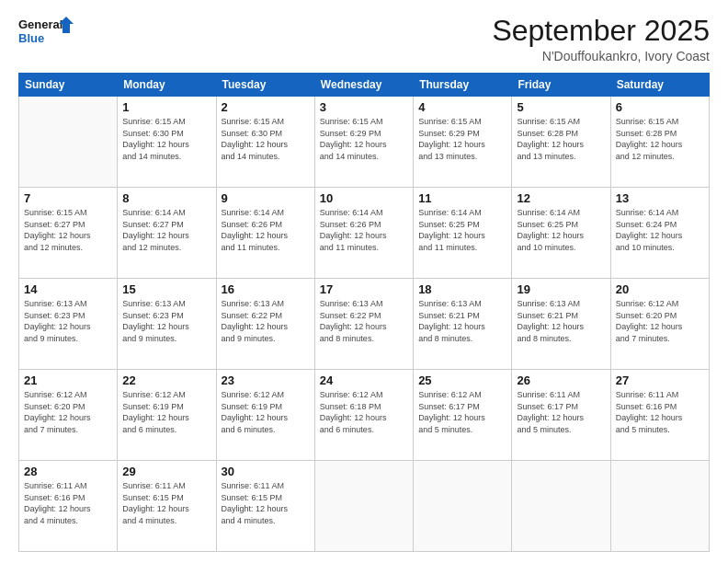 Image resolution: width=728 pixels, height=563 pixels. What do you see at coordinates (166, 381) in the screenshot?
I see `day-number: 22` at bounding box center [166, 381].